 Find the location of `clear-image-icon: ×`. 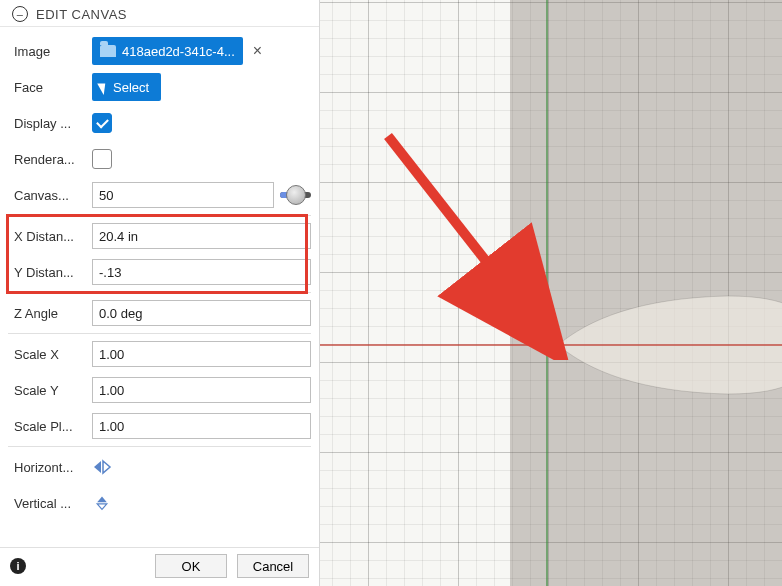

clear-image-icon: × is located at coordinates (258, 51).